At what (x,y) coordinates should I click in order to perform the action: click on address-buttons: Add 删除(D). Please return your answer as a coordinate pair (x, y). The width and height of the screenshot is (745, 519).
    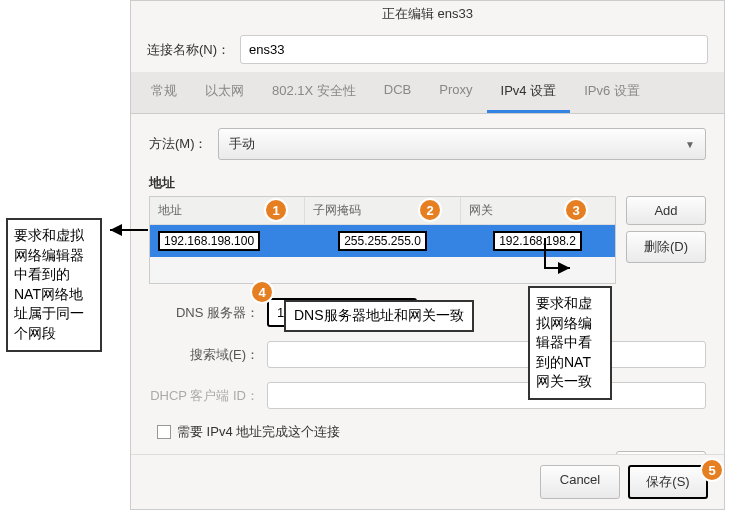
    Looking at the image, I should click on (666, 240).